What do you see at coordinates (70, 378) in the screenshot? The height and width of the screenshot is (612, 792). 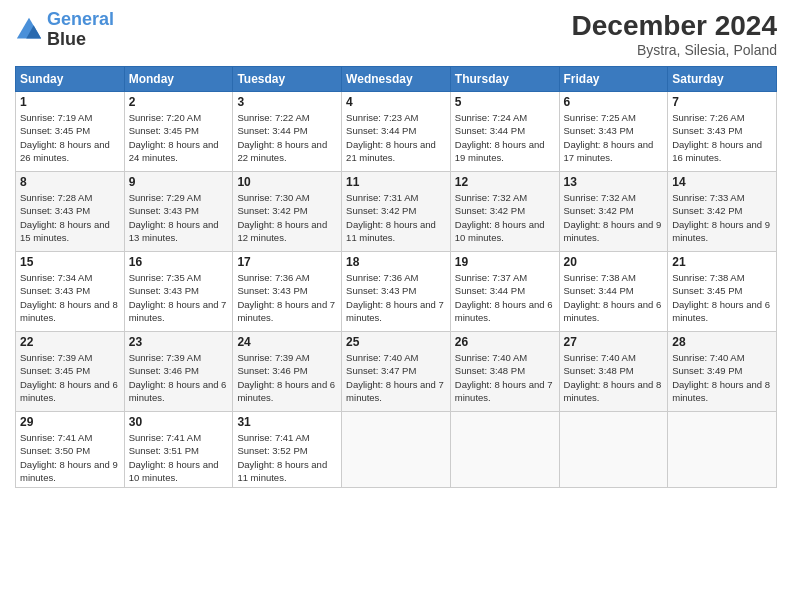 I see `day-info: Sunrise: 7:39 AM Sunset: 3:45 PM Dayligh…` at bounding box center [70, 378].